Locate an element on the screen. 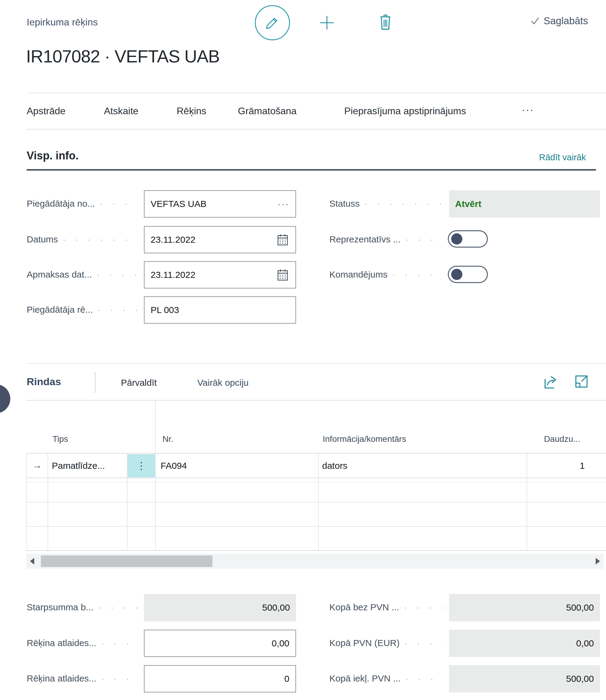 This screenshot has width=606, height=700. field-label-vendor-invoice-no: Piegādātāja rē... is located at coordinates (83, 310).